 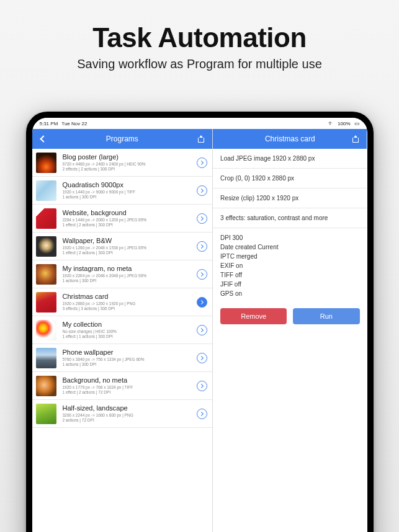 What do you see at coordinates (130, 296) in the screenshot?
I see `program-title: Christmas card` at bounding box center [130, 296].